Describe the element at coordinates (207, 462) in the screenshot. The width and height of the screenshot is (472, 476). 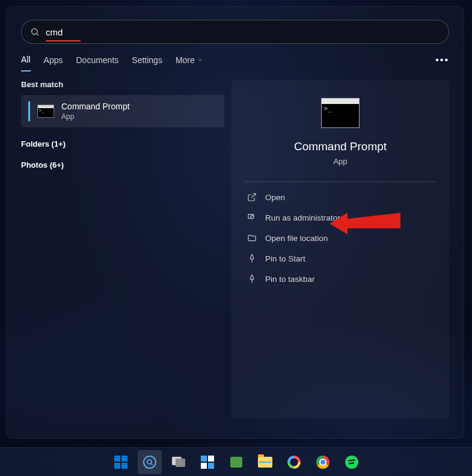
I see `widgets-icon` at that location.